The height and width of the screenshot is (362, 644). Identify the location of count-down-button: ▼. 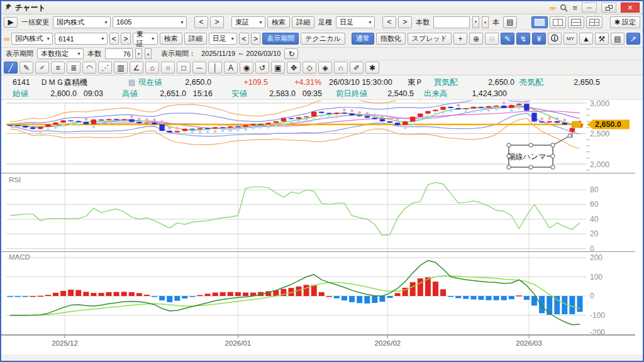
(475, 23).